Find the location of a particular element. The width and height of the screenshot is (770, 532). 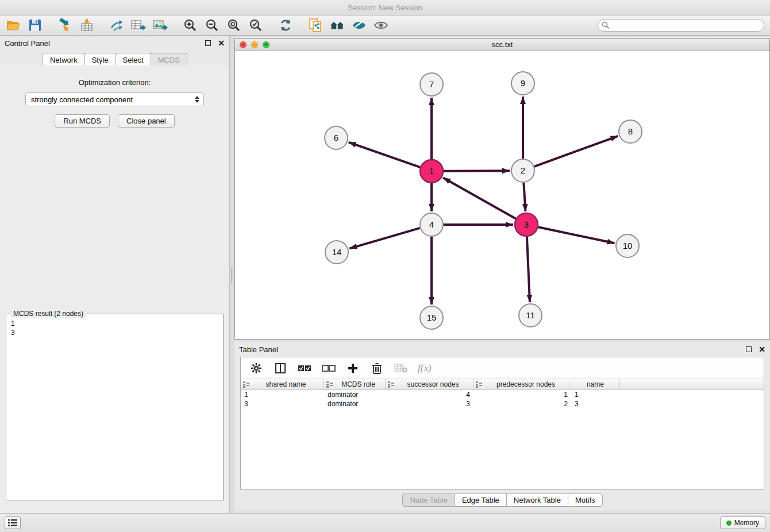

open-file-icon is located at coordinates (13, 25).